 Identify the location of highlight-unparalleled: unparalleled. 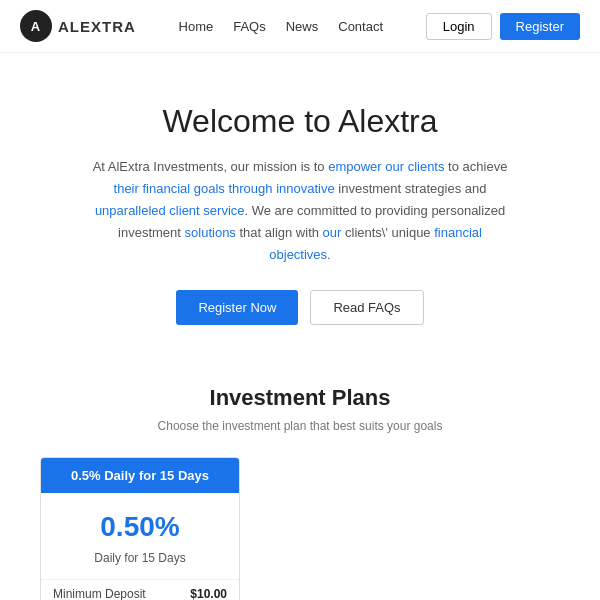
(130, 210).